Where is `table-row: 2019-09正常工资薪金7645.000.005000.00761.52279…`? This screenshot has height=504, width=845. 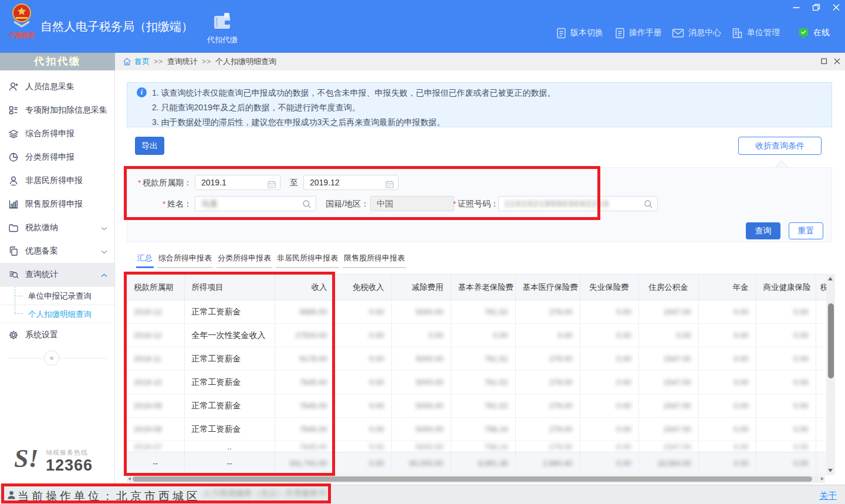
table-row: 2019-09正常工资薪金7645.000.005000.00761.52279… is located at coordinates (476, 406).